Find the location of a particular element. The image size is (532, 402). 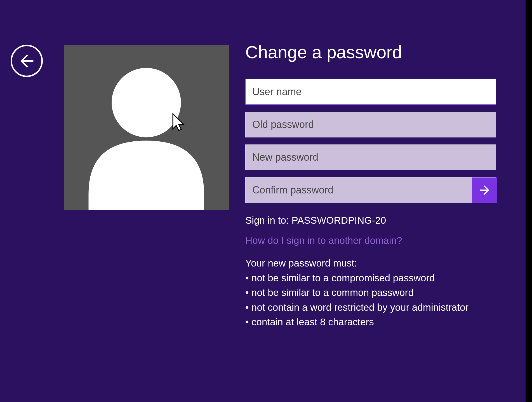

confirm-password-input-group is located at coordinates (371, 190).